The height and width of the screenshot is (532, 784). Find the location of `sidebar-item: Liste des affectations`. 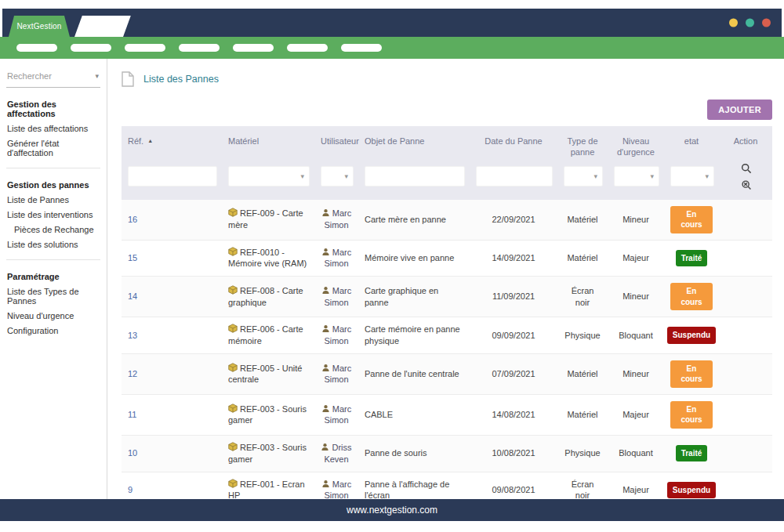

sidebar-item: Liste des affectations is located at coordinates (53, 128).